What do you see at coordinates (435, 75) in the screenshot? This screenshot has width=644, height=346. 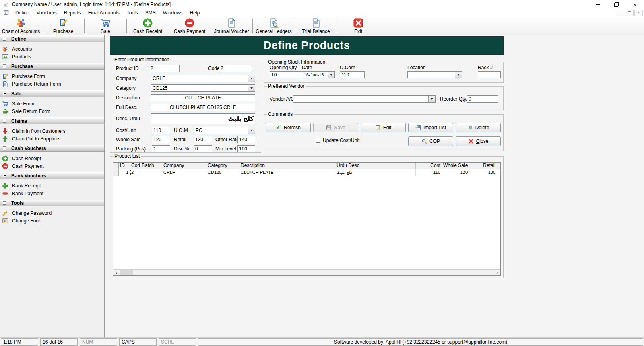 I see `location-combo` at bounding box center [435, 75].